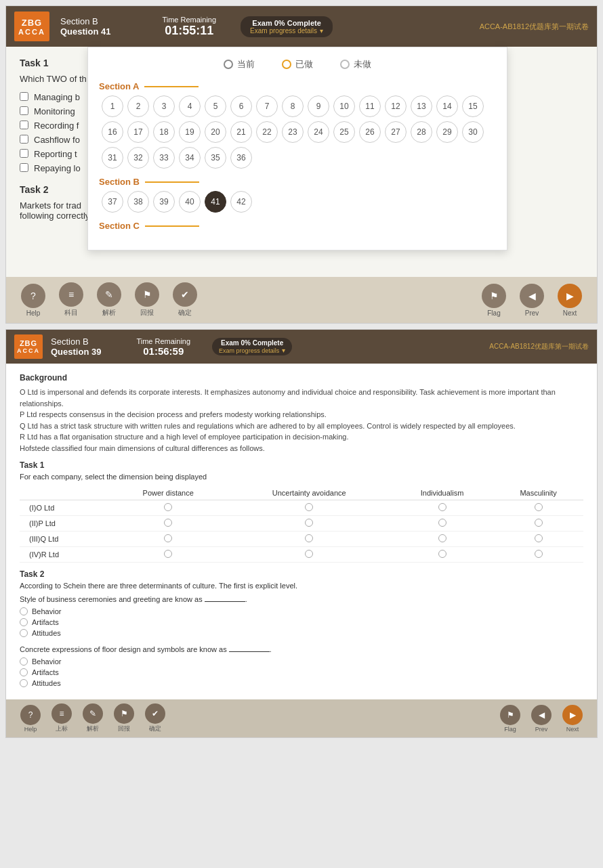  What do you see at coordinates (164, 158) in the screenshot?
I see `question-circle-33: 33` at bounding box center [164, 158].